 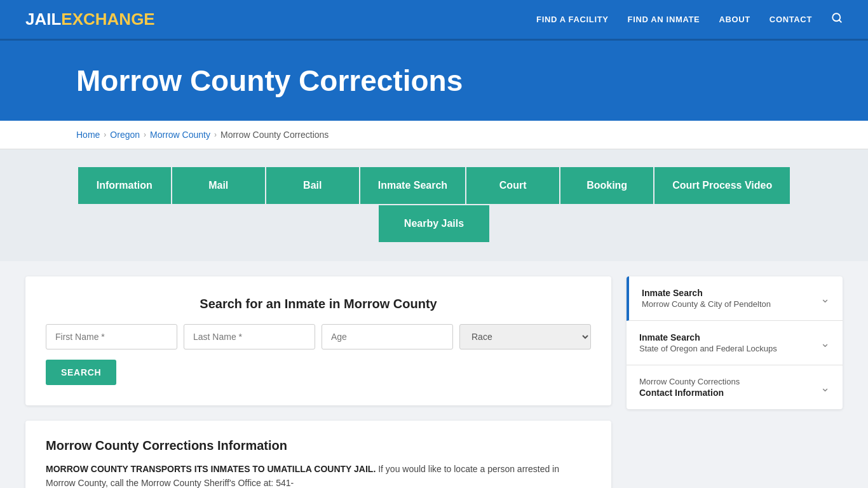 I want to click on site-logo: JAILEXCHANGE, so click(x=90, y=19).